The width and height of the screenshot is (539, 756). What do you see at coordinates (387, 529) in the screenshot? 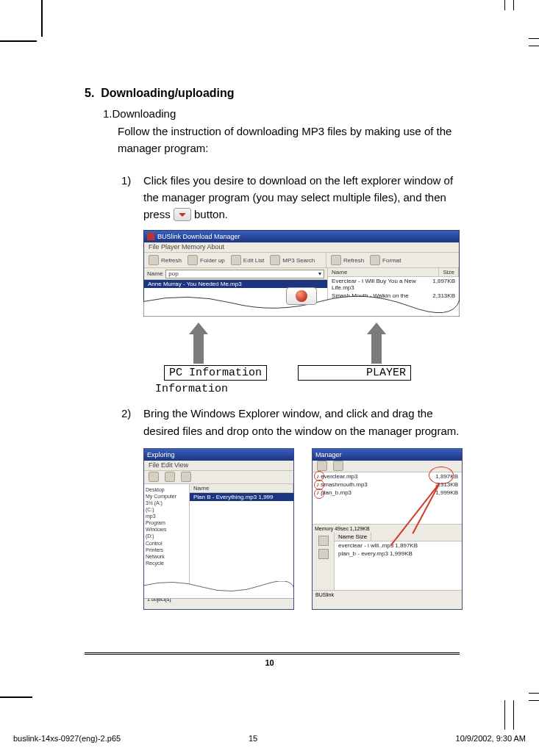
I see `manager-window-small: Manager ♪ everclear.mp31,897KB ♪ smashmo…` at bounding box center [387, 529].